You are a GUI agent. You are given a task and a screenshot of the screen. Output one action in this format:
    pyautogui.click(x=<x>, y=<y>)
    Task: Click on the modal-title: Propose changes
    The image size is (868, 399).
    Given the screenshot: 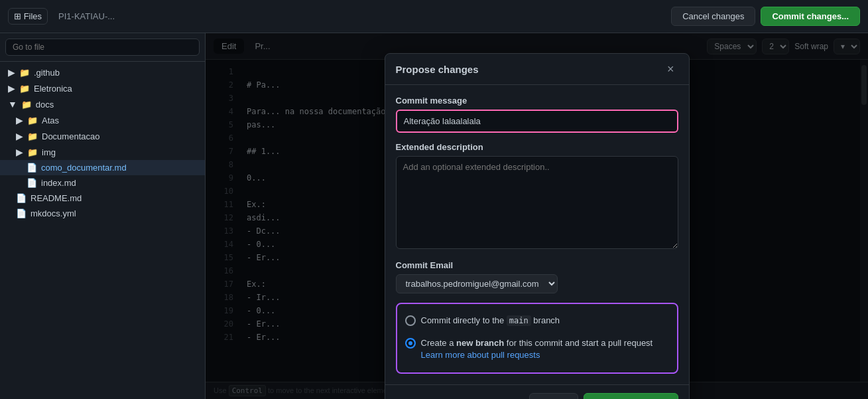 What is the action you would take?
    pyautogui.click(x=438, y=69)
    